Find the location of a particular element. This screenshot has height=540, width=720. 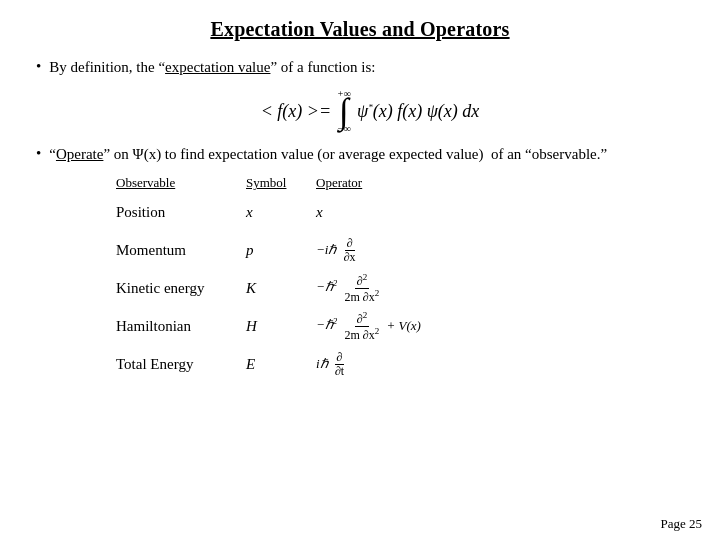

momentum-fraction: ∂ ∂x is located at coordinates (350, 250).